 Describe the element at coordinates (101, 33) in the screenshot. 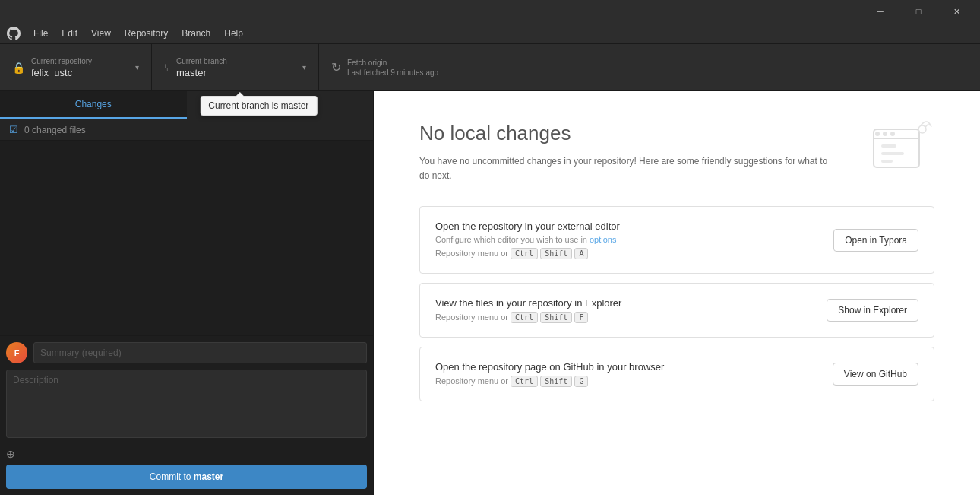

I see `menu-view: View` at that location.